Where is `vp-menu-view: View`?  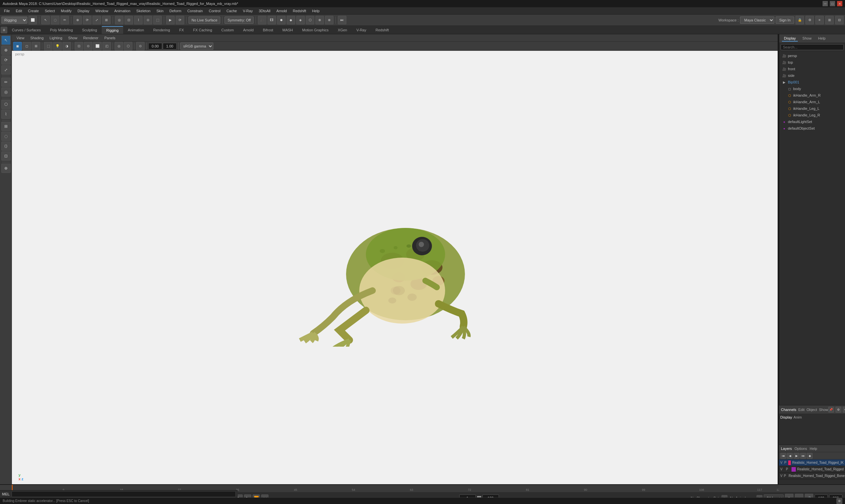
vp-menu-view: View is located at coordinates (20, 38).